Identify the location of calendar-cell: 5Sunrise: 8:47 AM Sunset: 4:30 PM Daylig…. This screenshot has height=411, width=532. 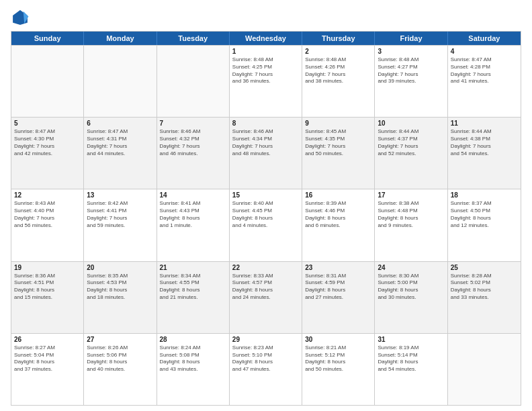
(48, 153).